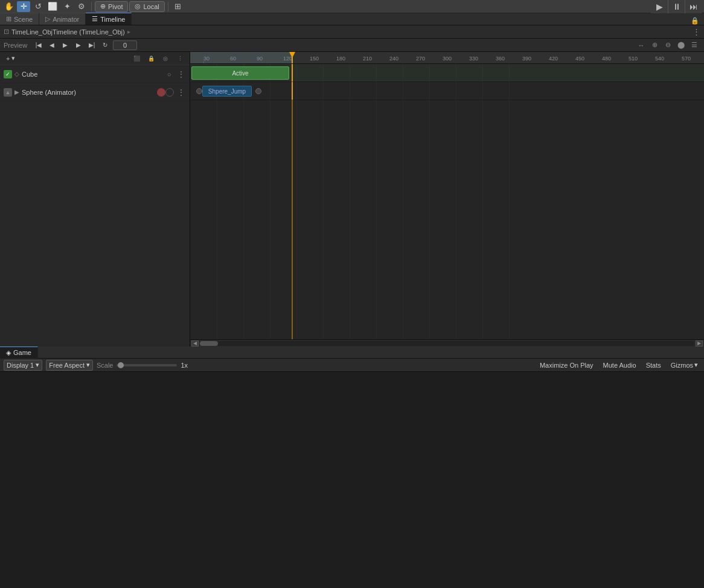 This screenshot has width=704, height=588. Describe the element at coordinates (151, 59) in the screenshot. I see `lock-all-btn: 🔒` at that location.